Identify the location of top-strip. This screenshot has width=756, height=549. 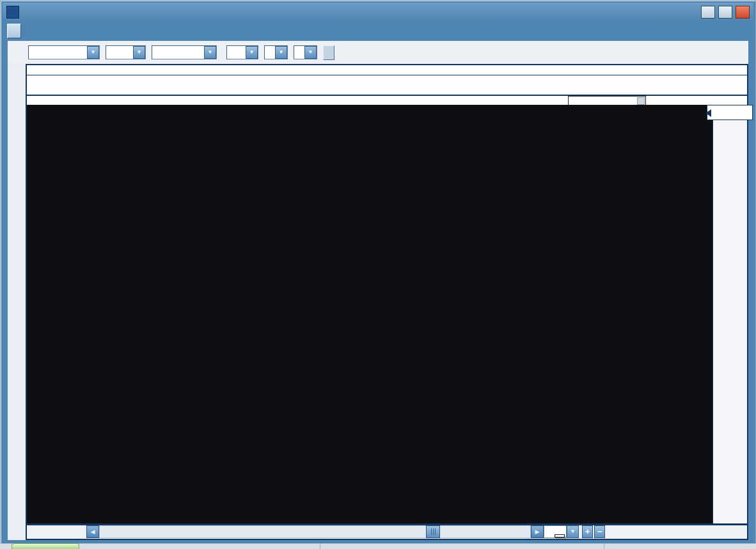
(378, 31).